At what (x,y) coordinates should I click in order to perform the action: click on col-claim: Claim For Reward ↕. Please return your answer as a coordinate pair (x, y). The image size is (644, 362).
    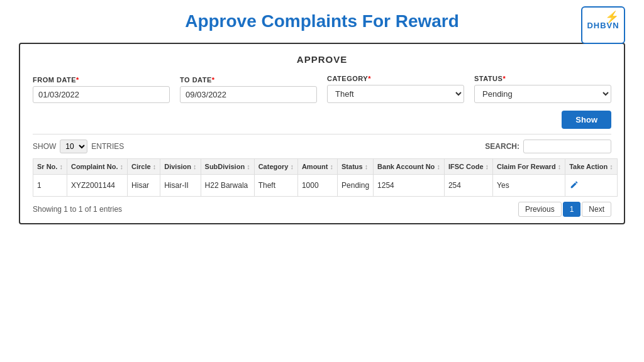
    Looking at the image, I should click on (530, 167).